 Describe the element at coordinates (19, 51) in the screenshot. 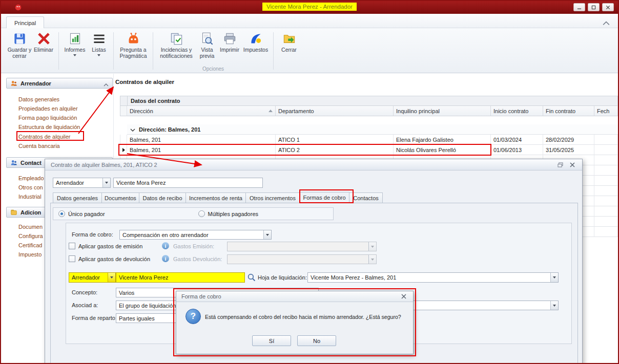

I see `save-and-close-button: Guardar y cerrar` at that location.